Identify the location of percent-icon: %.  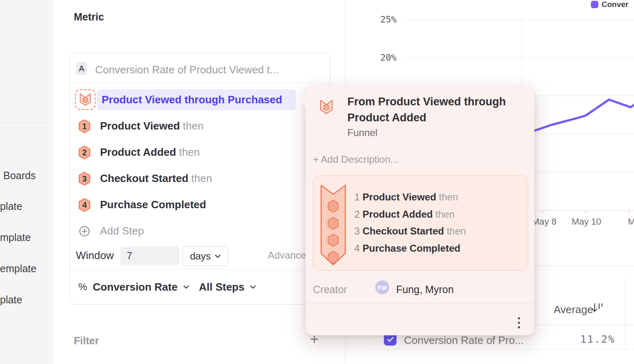
(83, 287).